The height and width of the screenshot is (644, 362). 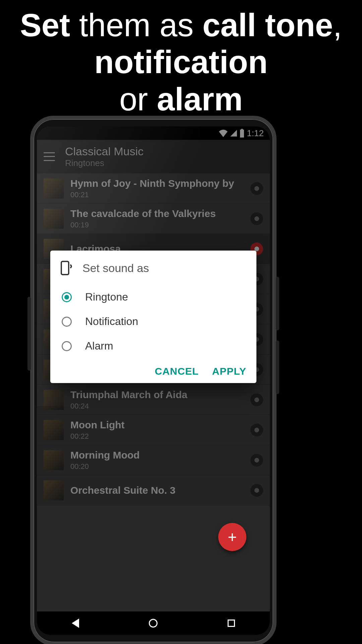 I want to click on nav-back-icon, so click(x=75, y=623).